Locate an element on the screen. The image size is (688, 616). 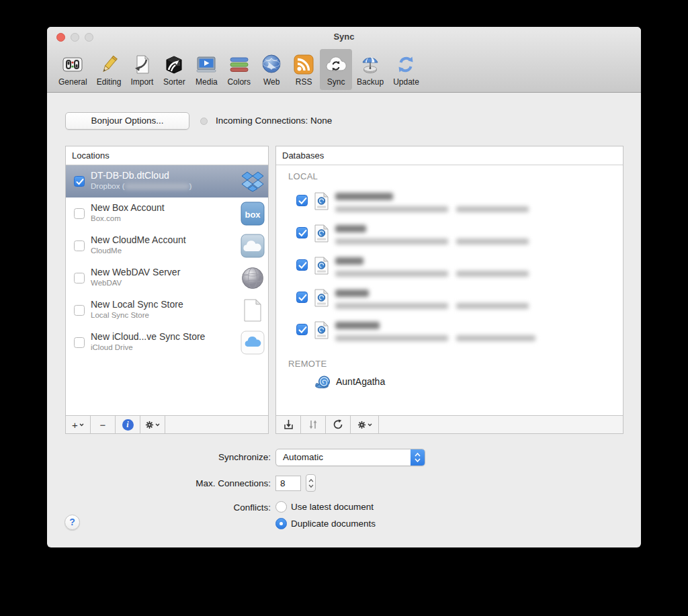
remote-section-label: REMOTE is located at coordinates (308, 364).